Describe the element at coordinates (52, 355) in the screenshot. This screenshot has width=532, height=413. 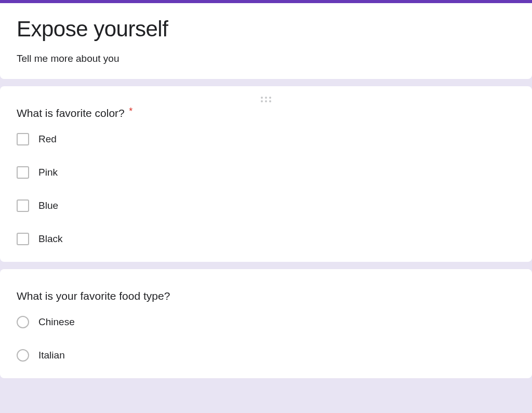
I see `option-label: Italian` at that location.